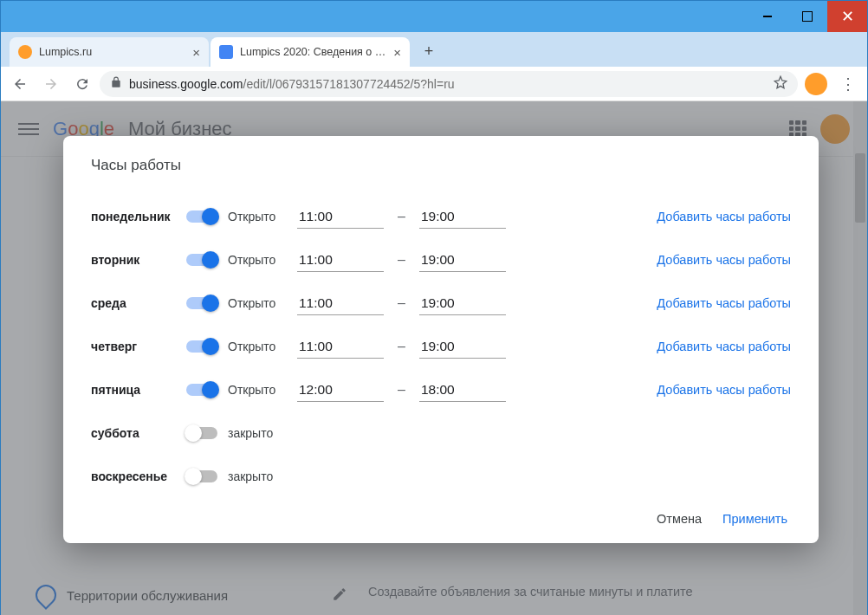 The height and width of the screenshot is (615, 868). Describe the element at coordinates (116, 83) in the screenshot. I see `lock-icon` at that location.